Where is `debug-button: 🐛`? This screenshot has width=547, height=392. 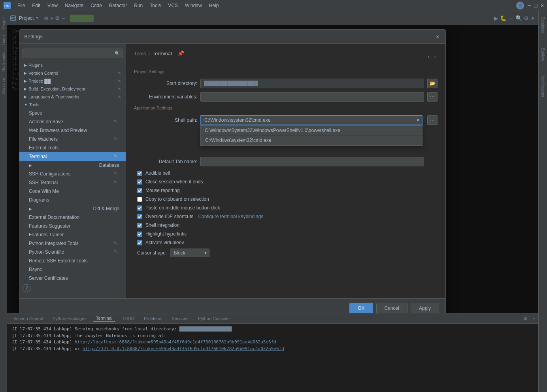 debug-button: 🐛 is located at coordinates (504, 18).